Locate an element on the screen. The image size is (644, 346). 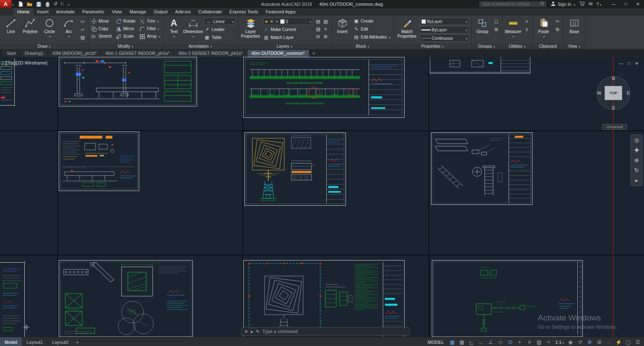
layer-off-icon: ▨ is located at coordinates (318, 29).